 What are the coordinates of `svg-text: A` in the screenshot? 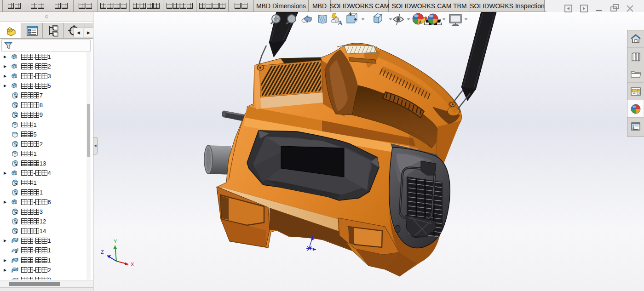 It's located at (340, 23).